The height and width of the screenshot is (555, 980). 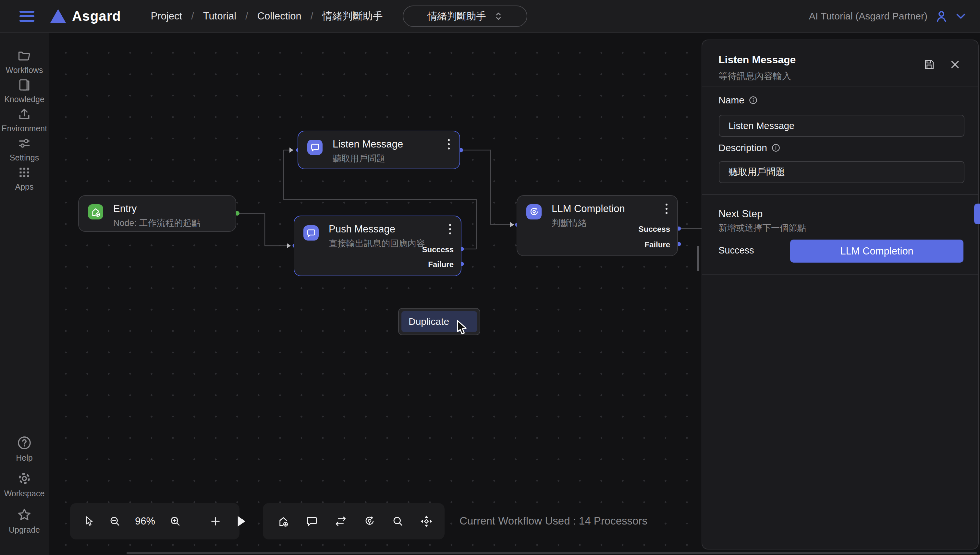 What do you see at coordinates (755, 76) in the screenshot?
I see `panel-subtitle: 等待訊息內容輸入` at bounding box center [755, 76].